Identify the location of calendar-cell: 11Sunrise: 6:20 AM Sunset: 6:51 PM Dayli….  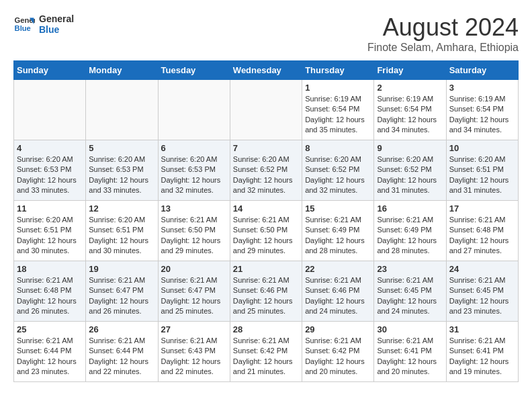
(50, 231).